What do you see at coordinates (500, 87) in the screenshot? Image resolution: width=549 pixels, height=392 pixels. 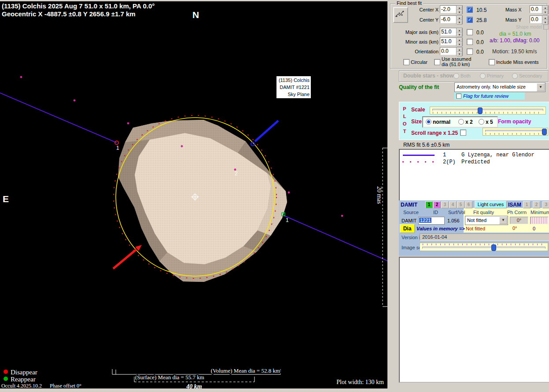 I see `quality-of-fit-dropdown: Astrometry only. No reliable size ▼` at bounding box center [500, 87].